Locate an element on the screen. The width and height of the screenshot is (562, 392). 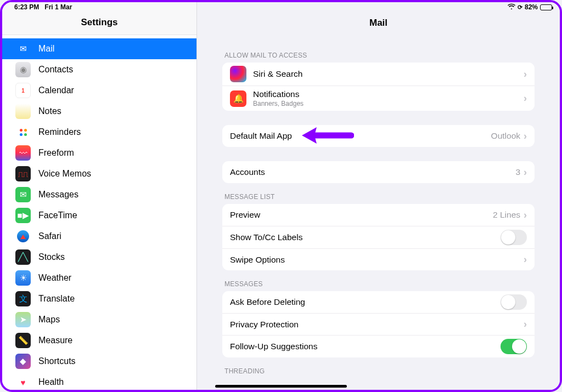
row-swipe-options: Swipe Options › is located at coordinates (379, 259).